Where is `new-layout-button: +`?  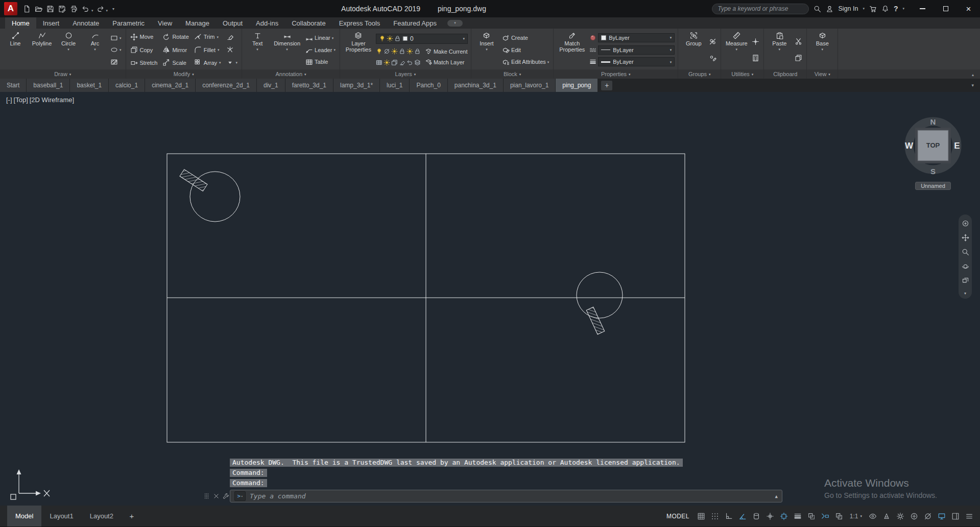 new-layout-button: + is located at coordinates (132, 516).